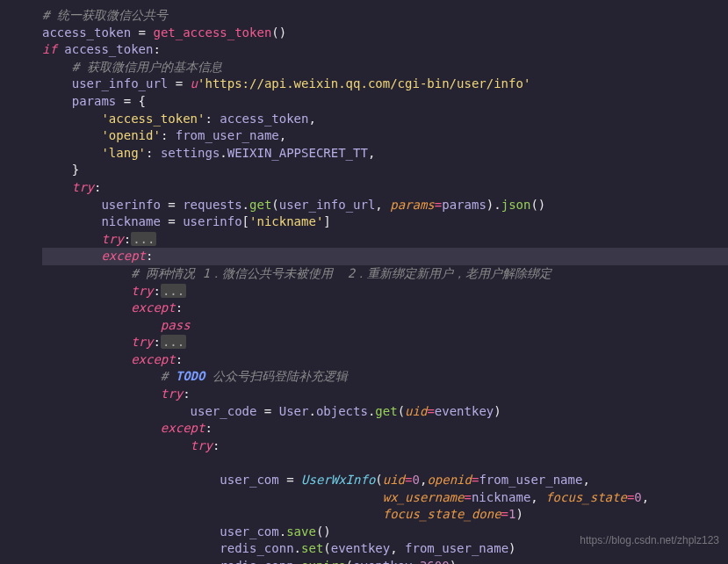  I want to click on code-line: # 获取微信用户的基本信息, so click(385, 68).